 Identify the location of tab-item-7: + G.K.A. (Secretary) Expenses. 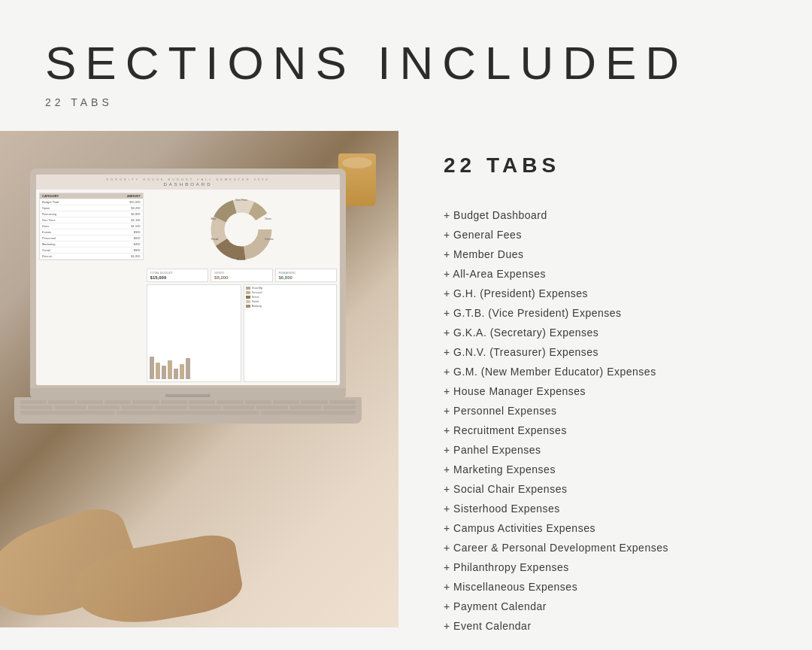
(605, 333).